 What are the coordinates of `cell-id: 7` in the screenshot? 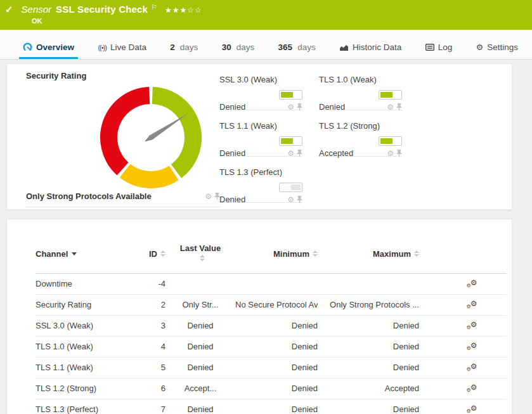 It's located at (148, 410).